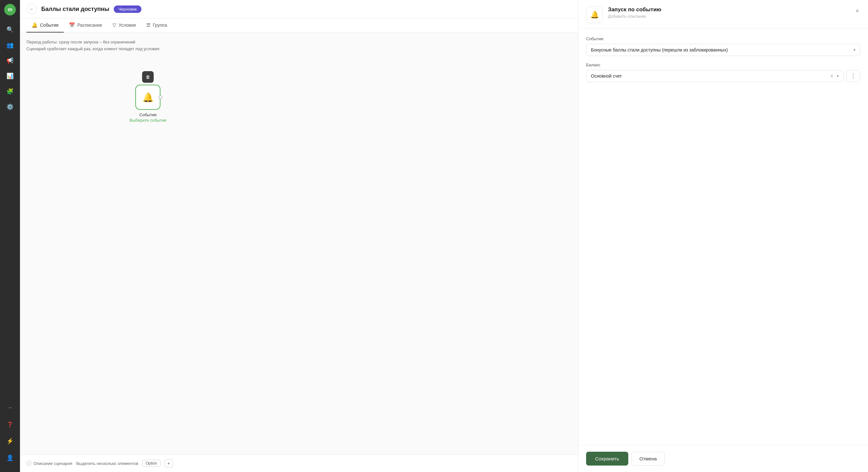  Describe the element at coordinates (148, 77) in the screenshot. I see `node-delete-button: 🗑` at that location.